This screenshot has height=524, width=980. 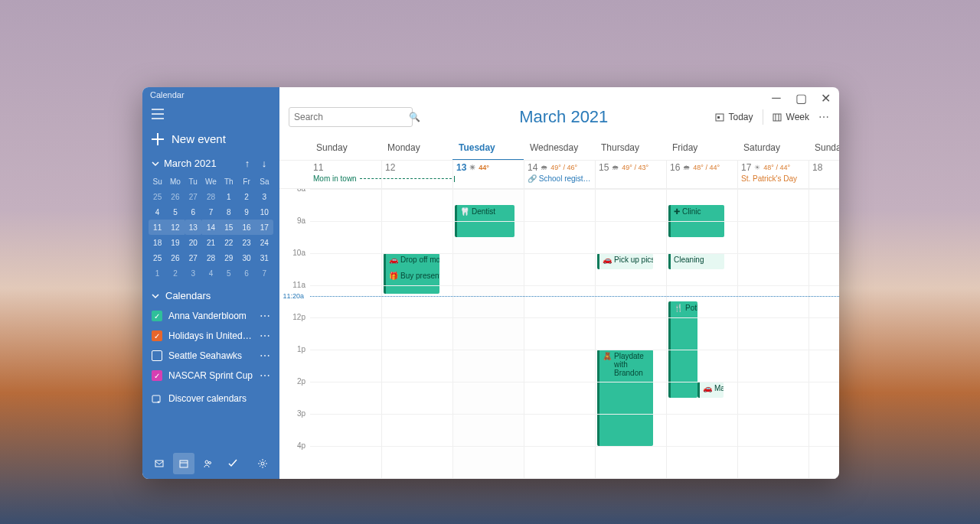 I want to click on more-button: ⋯, so click(x=824, y=117).